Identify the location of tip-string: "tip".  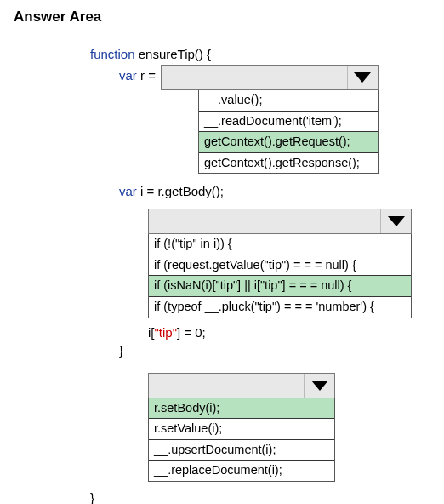
(167, 332).